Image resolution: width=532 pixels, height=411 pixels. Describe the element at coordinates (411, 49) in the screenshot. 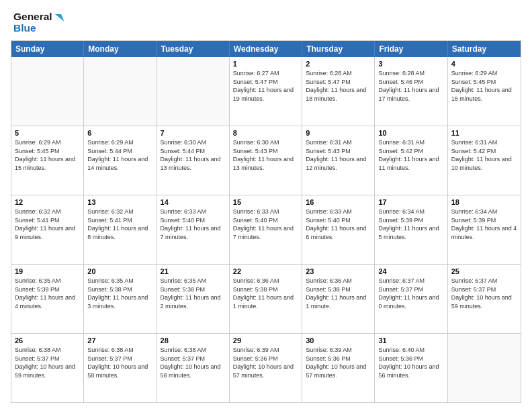

I see `header-day-friday: Friday` at that location.